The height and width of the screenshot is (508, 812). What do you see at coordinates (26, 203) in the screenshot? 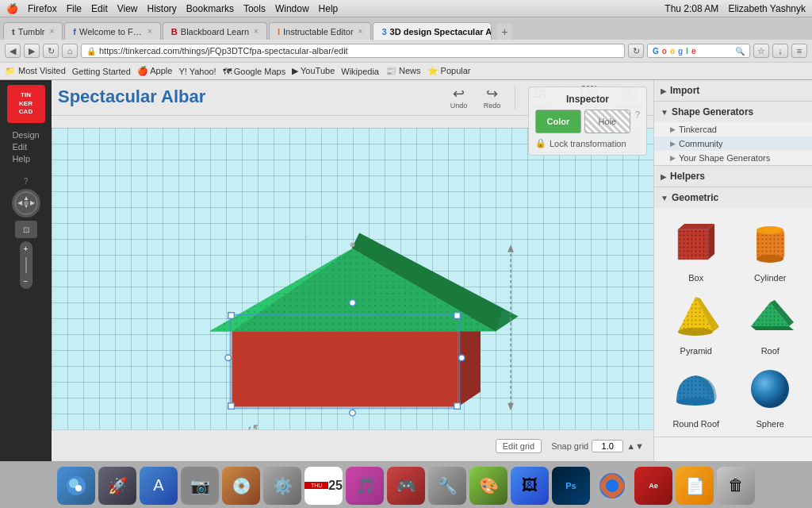
I see `view-rotate-control: ▲ ▼ ◀ ▶` at bounding box center [26, 203].